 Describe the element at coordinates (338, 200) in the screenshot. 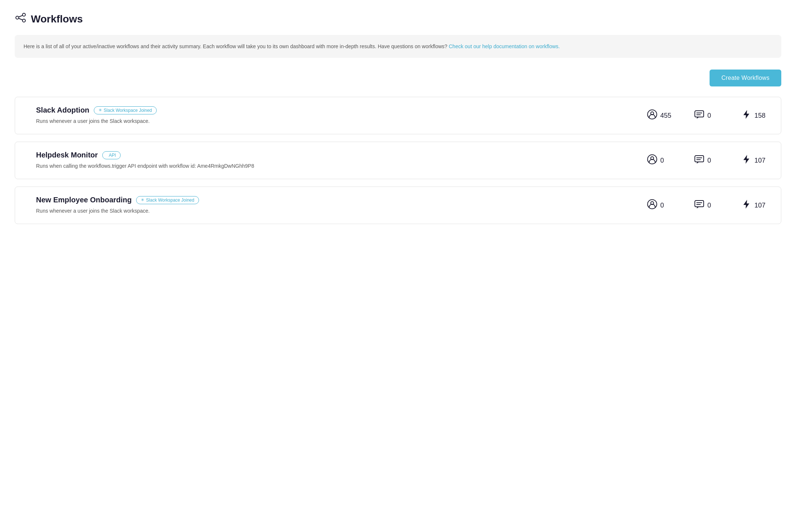

I see `workflow-title-row: New Employee Onboarding ✳ Slack Workspac…` at that location.